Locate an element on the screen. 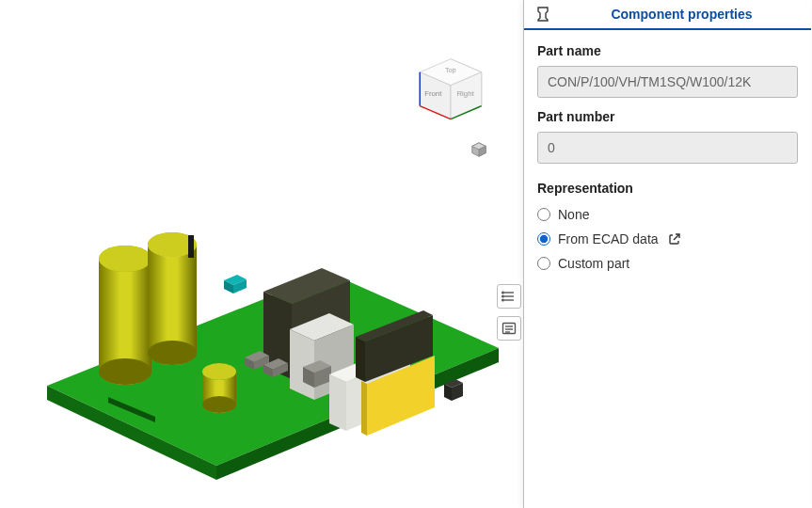 The image size is (812, 508). capacitor-small is located at coordinates (219, 388).